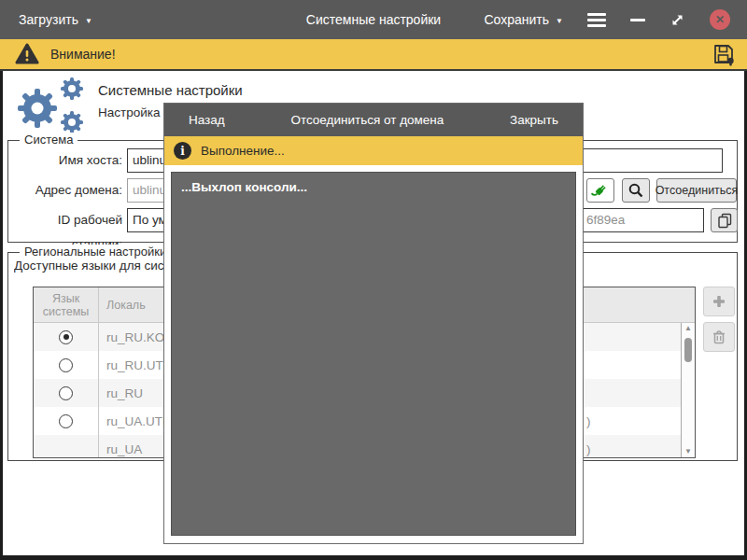 This screenshot has width=747, height=560. I want to click on system-section-legend: Система, so click(49, 140).